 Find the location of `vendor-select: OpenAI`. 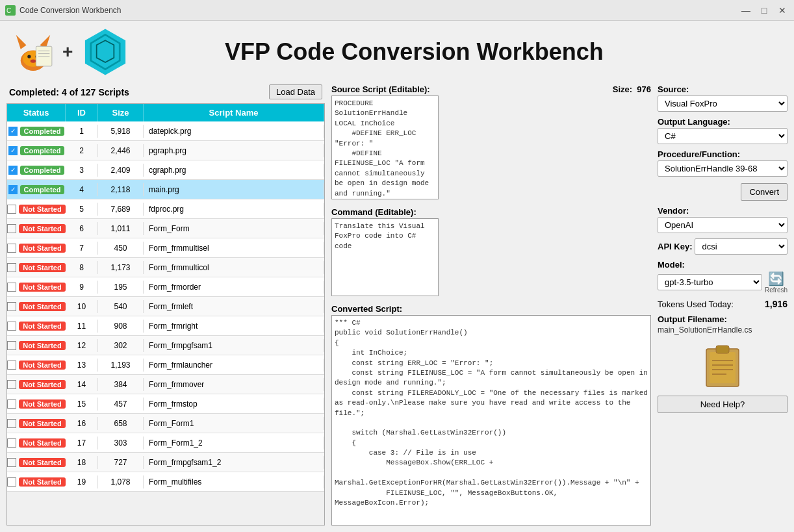

vendor-select: OpenAI is located at coordinates (723, 225).